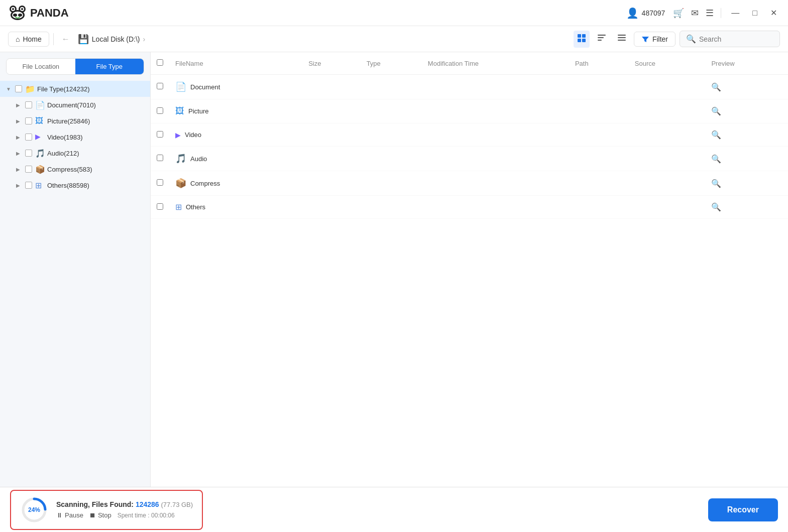 Image resolution: width=788 pixels, height=532 pixels. What do you see at coordinates (80, 153) in the screenshot?
I see `tree-item-audio: ▶ 🎵 Audio(212)` at bounding box center [80, 153].